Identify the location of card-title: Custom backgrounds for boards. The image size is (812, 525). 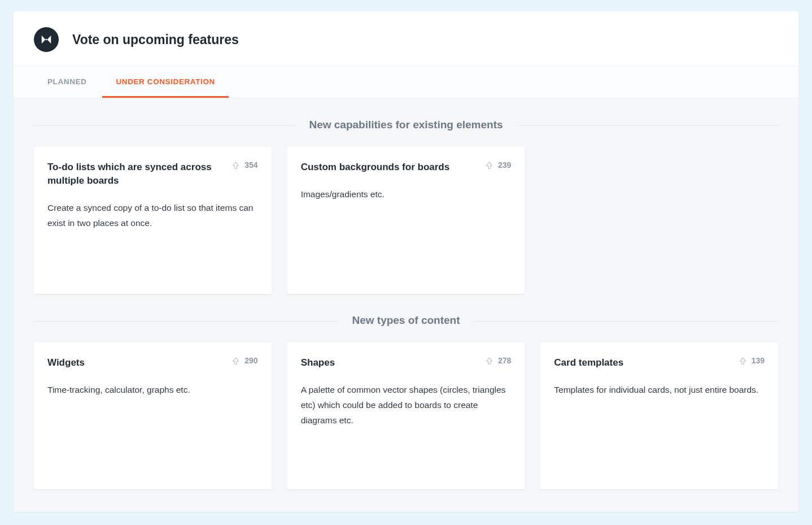
(376, 167).